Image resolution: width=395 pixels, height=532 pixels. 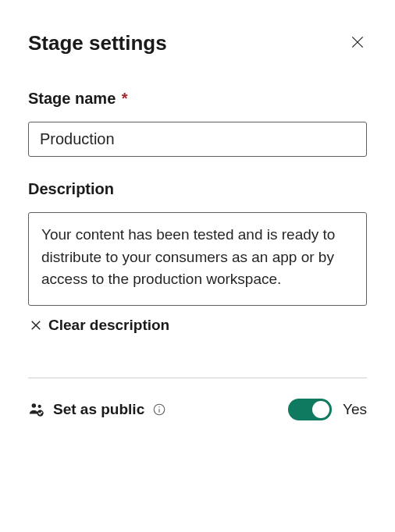 I want to click on clear-description-label: Clear description, so click(x=109, y=325).